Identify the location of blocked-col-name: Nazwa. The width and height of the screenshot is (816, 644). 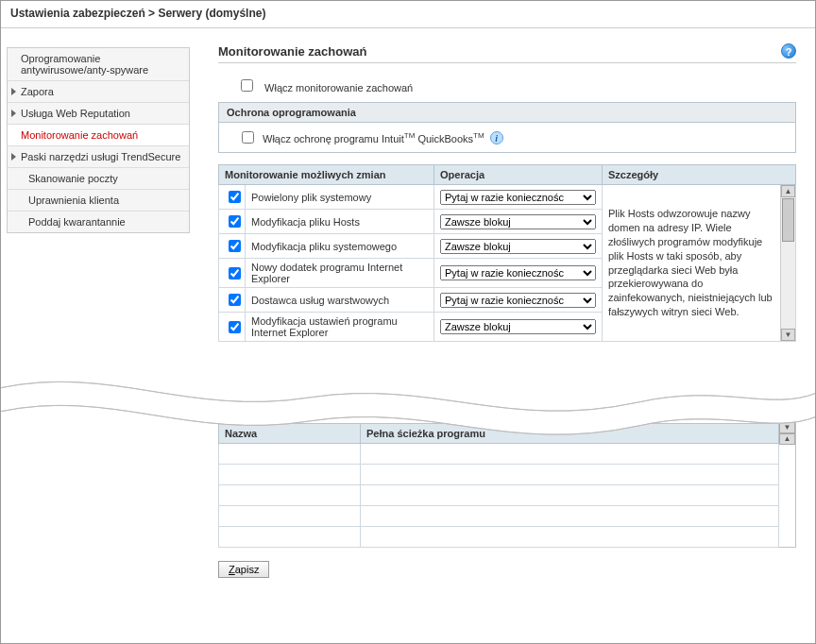
(290, 434).